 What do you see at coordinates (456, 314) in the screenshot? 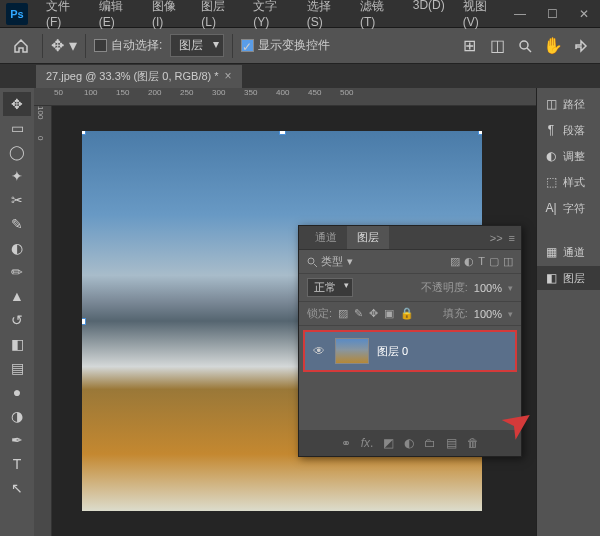
I see `fill-label: 填充:` at bounding box center [456, 314].